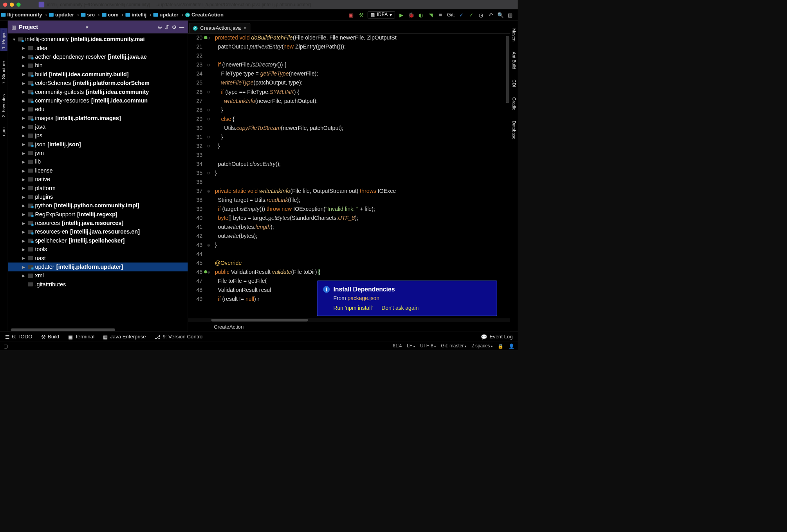 Image resolution: width=787 pixels, height=532 pixels. Describe the element at coordinates (245, 28) in the screenshot. I see `close-icon: ×` at that location.